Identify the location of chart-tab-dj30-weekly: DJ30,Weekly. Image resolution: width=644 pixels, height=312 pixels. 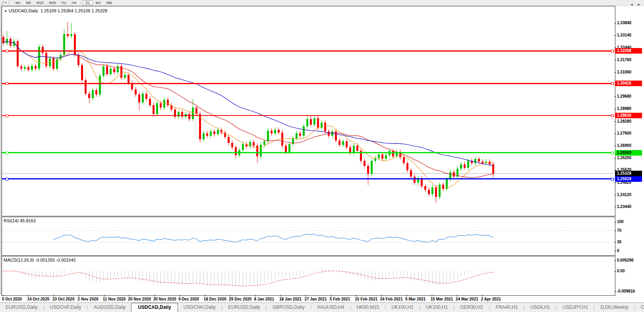
(614, 307).